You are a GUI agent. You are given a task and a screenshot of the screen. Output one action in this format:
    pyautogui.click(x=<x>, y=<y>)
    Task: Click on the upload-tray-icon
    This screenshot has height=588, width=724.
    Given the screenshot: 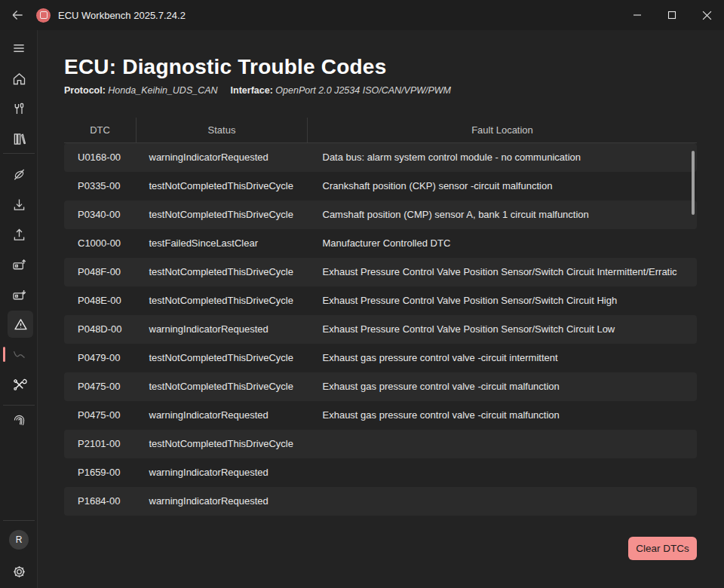 What is the action you would take?
    pyautogui.click(x=20, y=235)
    